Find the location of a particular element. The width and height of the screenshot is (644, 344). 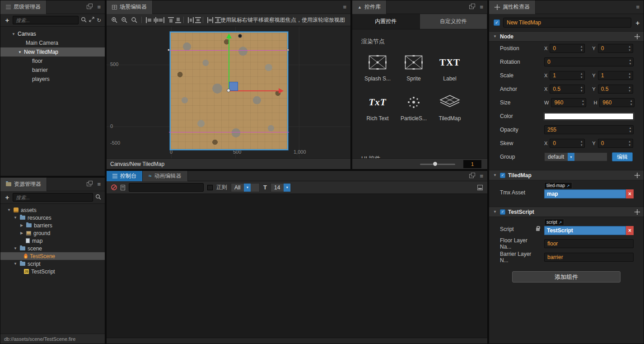

collapse-panel-icon is located at coordinates (480, 188).